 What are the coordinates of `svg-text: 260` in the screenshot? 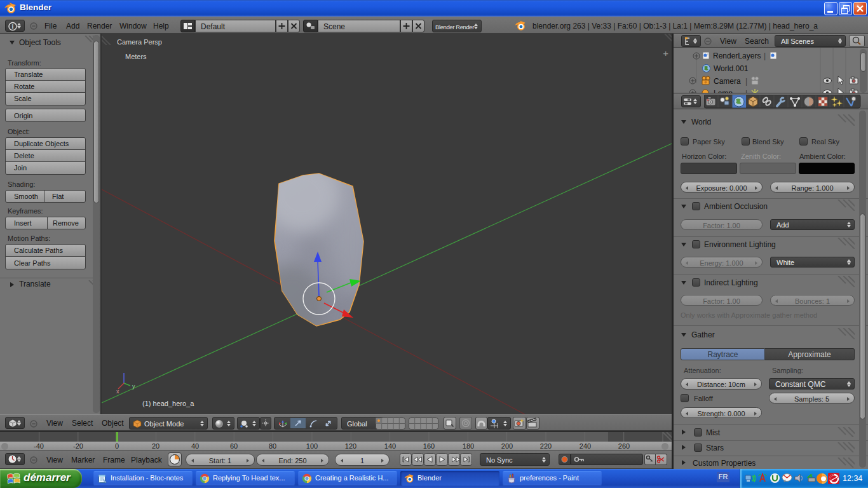 It's located at (624, 446).